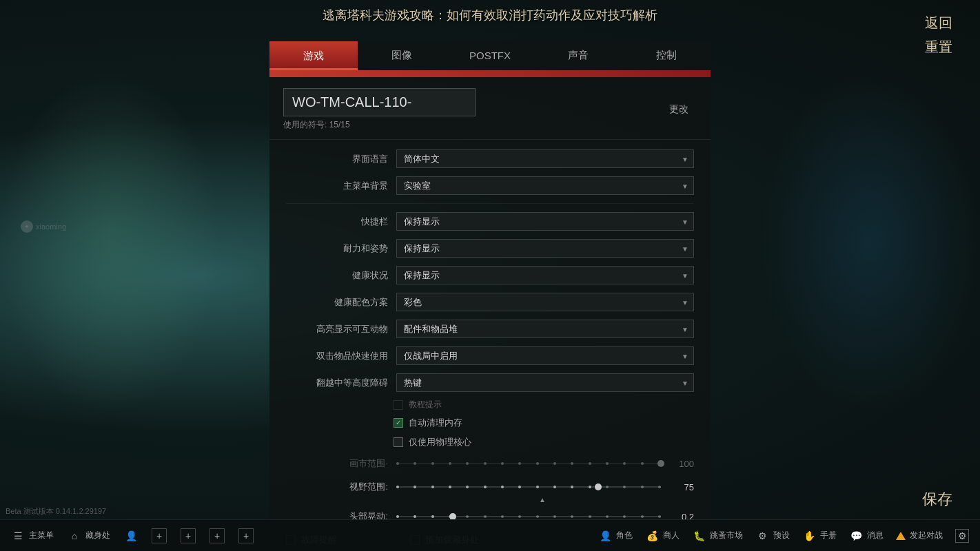 The image size is (980, 551). Describe the element at coordinates (428, 423) in the screenshot. I see `checkbox-label-auto-clean: ✓ 自动清理内存` at that location.